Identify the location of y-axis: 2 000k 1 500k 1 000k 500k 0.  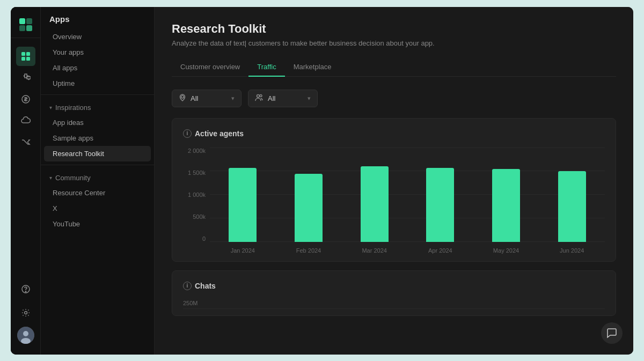
(196, 195).